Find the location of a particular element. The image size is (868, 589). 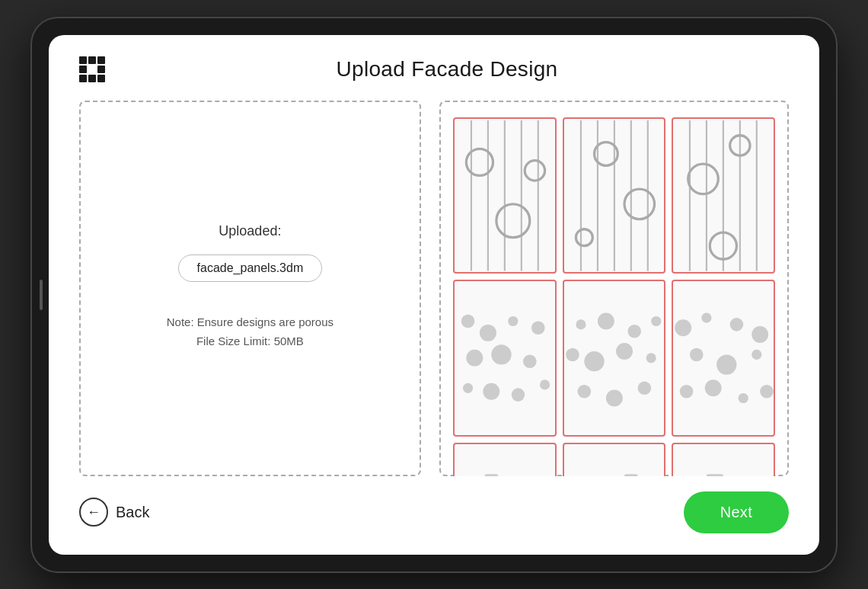

facade-panel-mid-right is located at coordinates (723, 358).